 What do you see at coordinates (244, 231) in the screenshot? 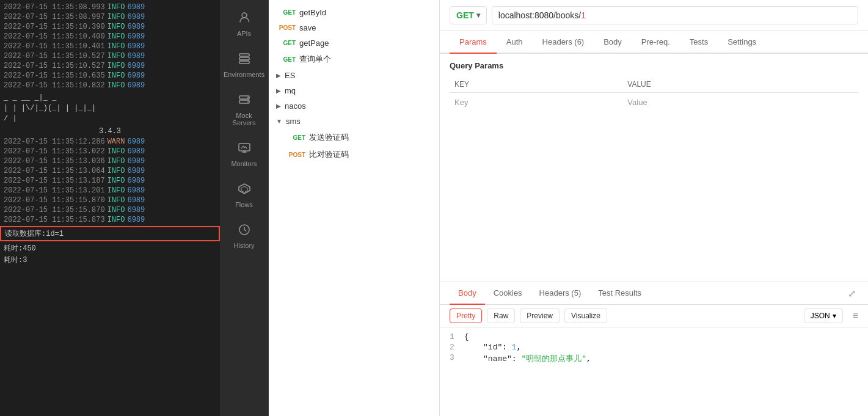
I see `history-icon` at bounding box center [244, 231].